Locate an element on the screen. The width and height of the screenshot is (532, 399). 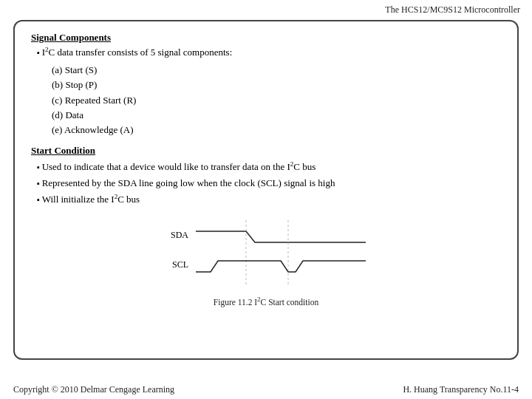
signal-item-e: (e) Acknowledge (A) is located at coordinates (276, 130).